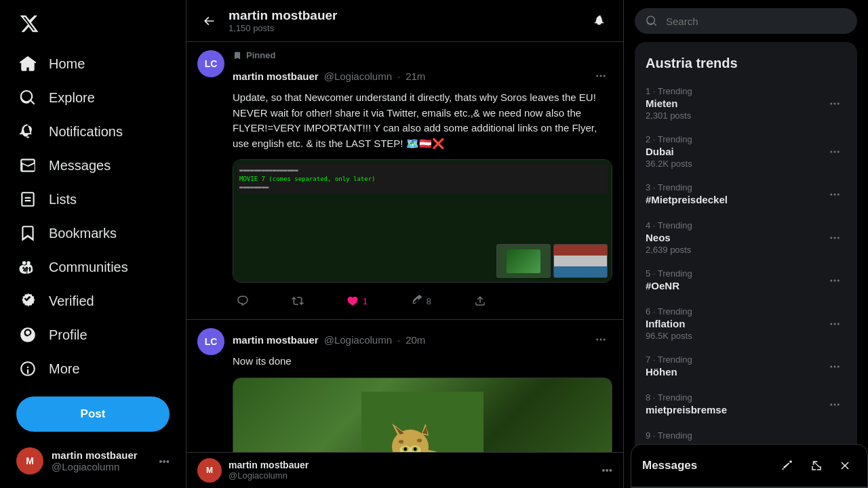 The height and width of the screenshot is (488, 868). Describe the element at coordinates (734, 164) in the screenshot. I see `trend-count: 36.2K posts` at that location.